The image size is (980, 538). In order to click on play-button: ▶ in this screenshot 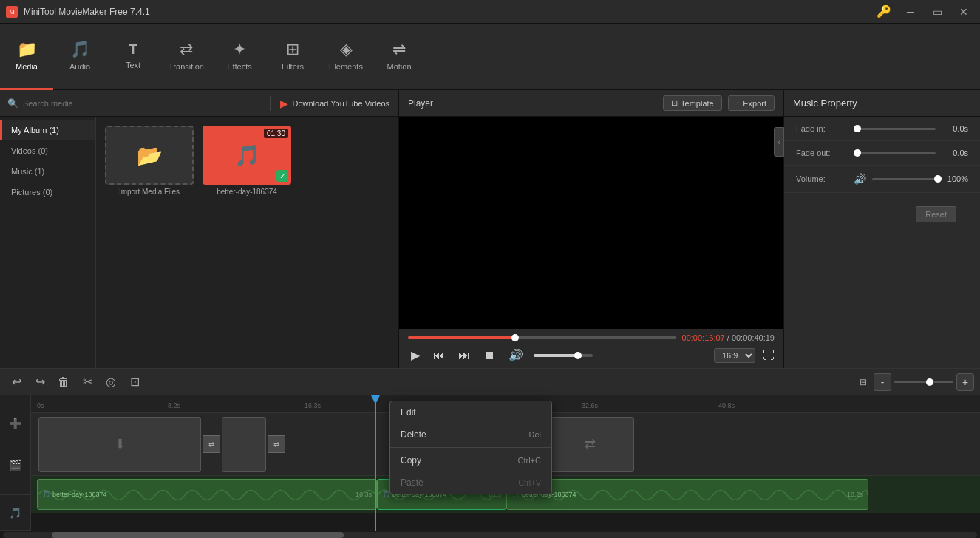, I will do `click(415, 355)`.